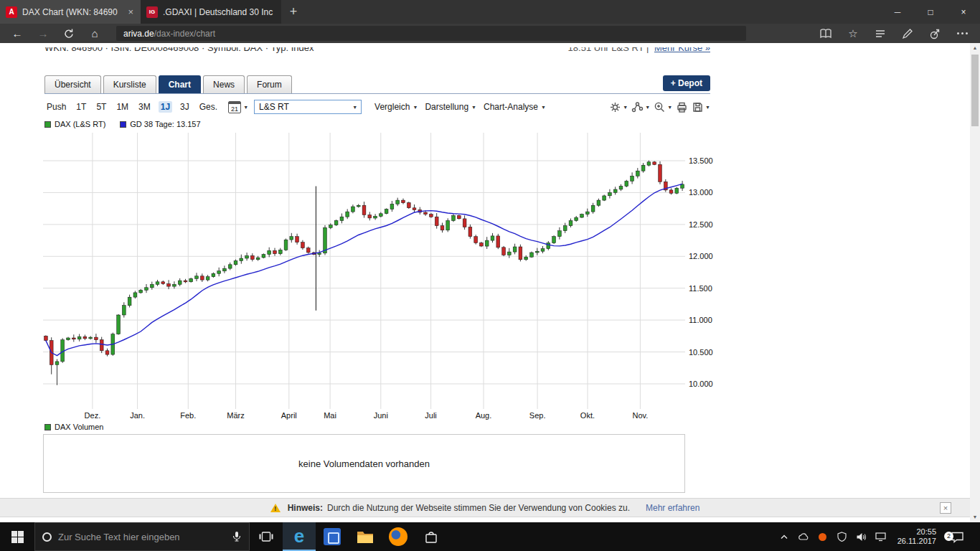 The width and height of the screenshot is (980, 551). I want to click on scrollbar-down-arrow: ▼, so click(975, 517).